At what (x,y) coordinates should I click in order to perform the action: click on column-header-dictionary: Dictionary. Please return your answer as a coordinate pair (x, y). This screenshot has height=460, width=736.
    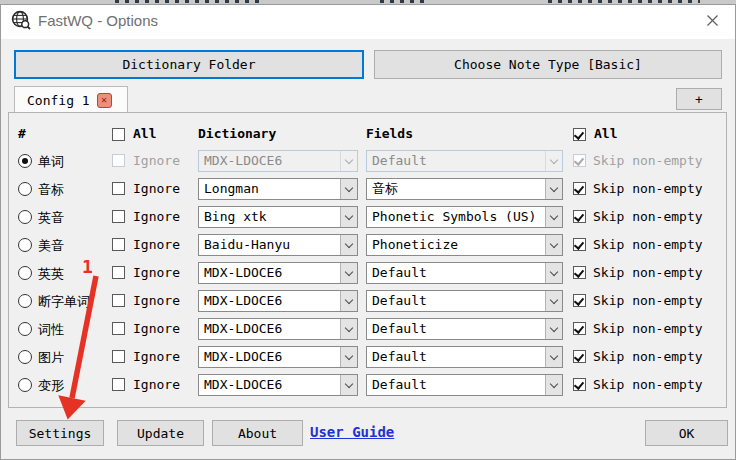
    Looking at the image, I should click on (237, 134).